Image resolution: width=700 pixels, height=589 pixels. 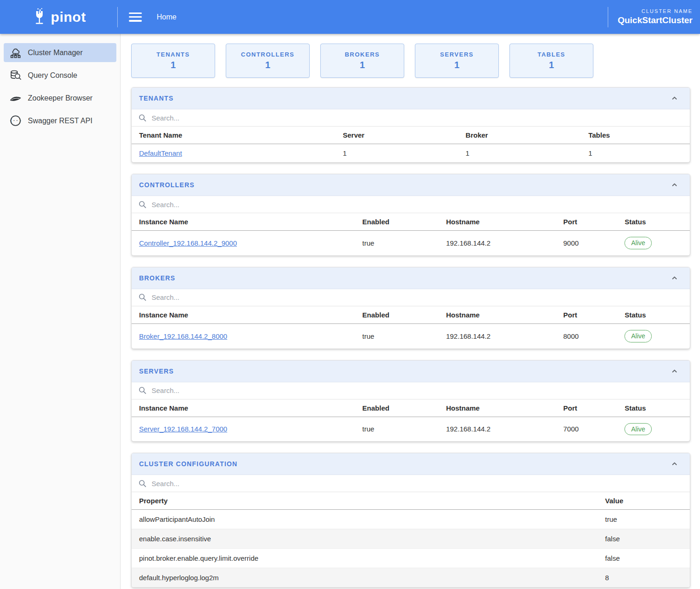 What do you see at coordinates (643, 539) in the screenshot?
I see `cell-value: false` at bounding box center [643, 539].